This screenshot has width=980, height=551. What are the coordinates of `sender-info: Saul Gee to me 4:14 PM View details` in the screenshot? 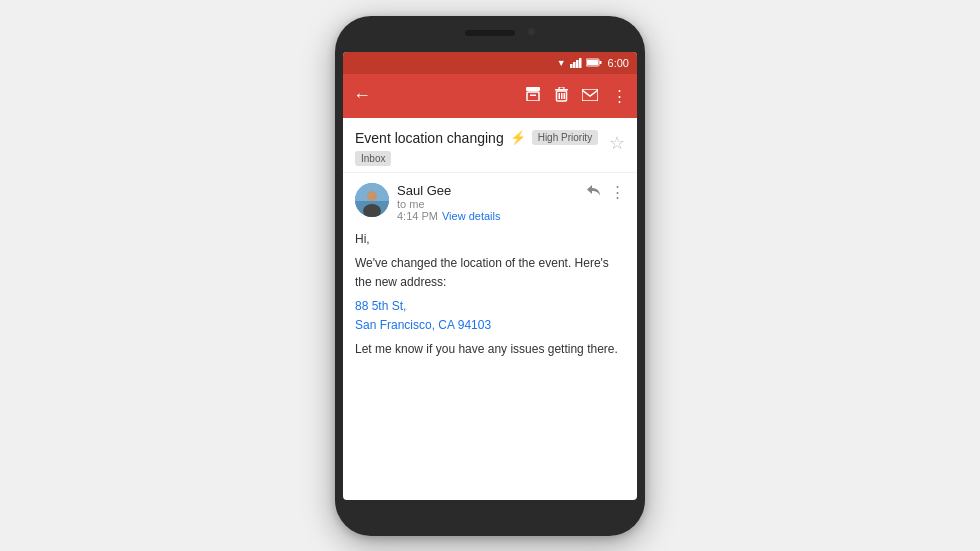 It's located at (448, 202).